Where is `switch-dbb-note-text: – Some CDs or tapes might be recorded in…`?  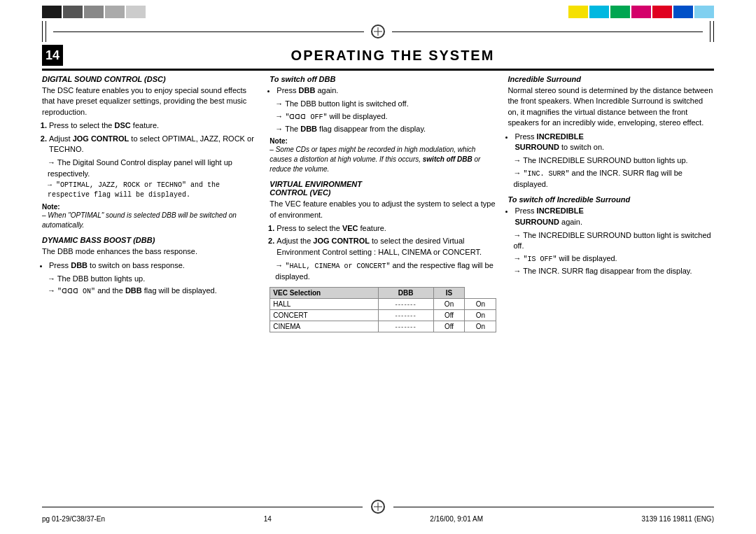 switch-dbb-note-text: – Some CDs or tapes might be recorded in… is located at coordinates (383, 160).